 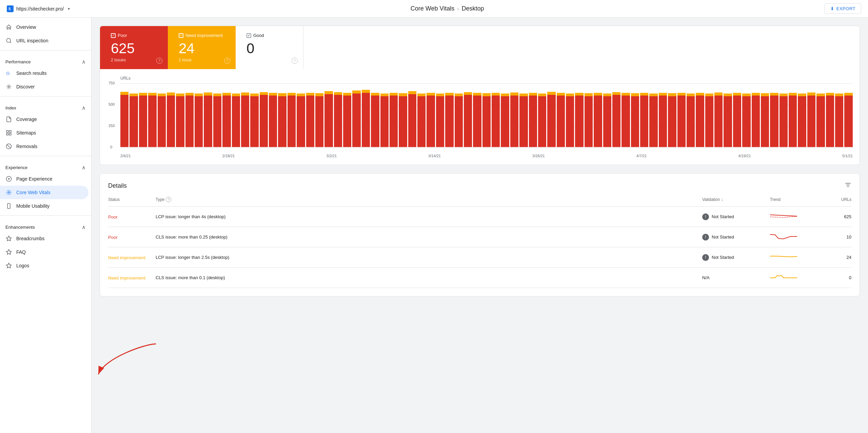 What do you see at coordinates (181, 36) in the screenshot?
I see `need-checkbox` at bounding box center [181, 36].